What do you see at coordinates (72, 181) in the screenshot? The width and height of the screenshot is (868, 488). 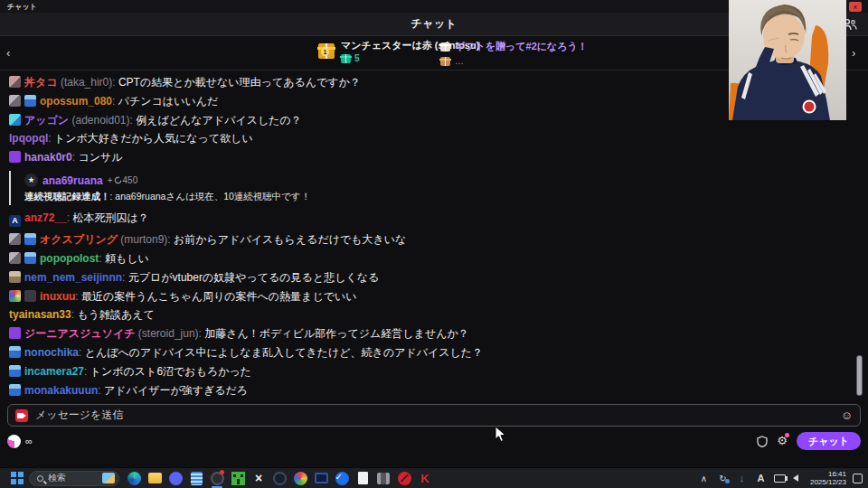 I see `streak-username: ana69ruana` at bounding box center [72, 181].